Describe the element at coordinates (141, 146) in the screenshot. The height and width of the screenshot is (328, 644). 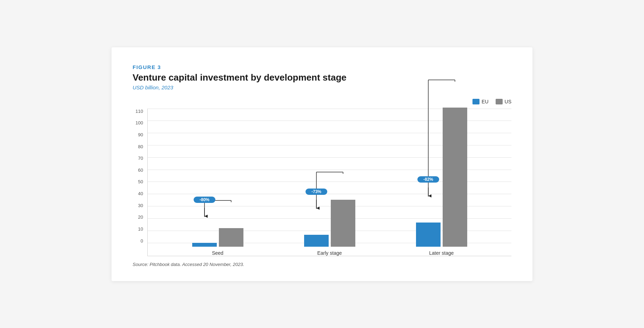
I see `y-tick: 80` at that location.